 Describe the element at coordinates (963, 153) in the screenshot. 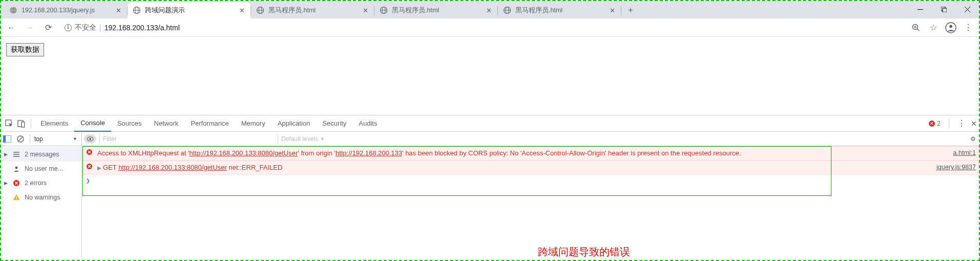

I see `source-link: a.html:1` at that location.